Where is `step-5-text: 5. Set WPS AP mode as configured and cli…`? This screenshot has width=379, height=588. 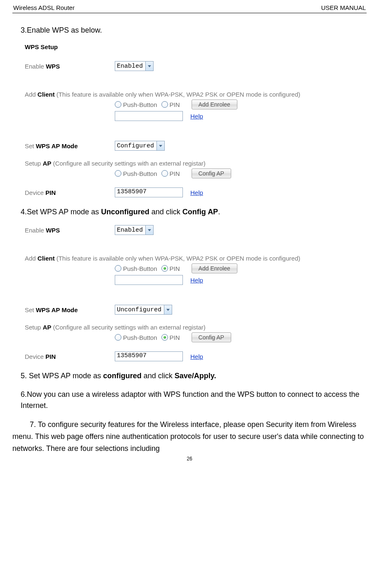
step-5-text: 5. Set WPS AP mode as configured and cli… is located at coordinates (194, 376).